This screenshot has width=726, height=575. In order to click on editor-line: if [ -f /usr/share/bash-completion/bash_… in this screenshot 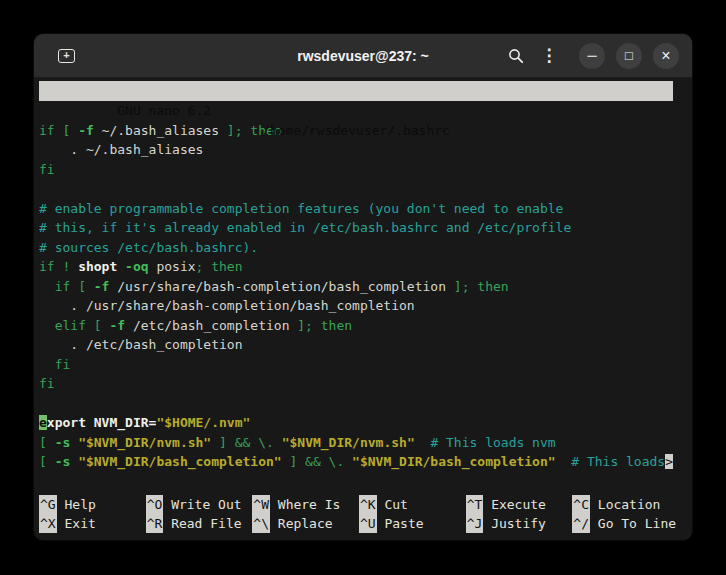, I will do `click(366, 287)`.